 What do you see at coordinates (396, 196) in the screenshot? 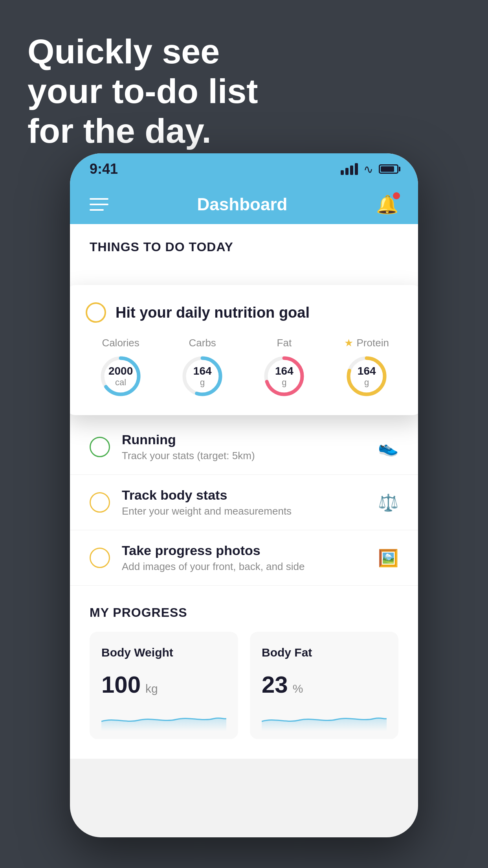
I see `notification-dot` at bounding box center [396, 196].